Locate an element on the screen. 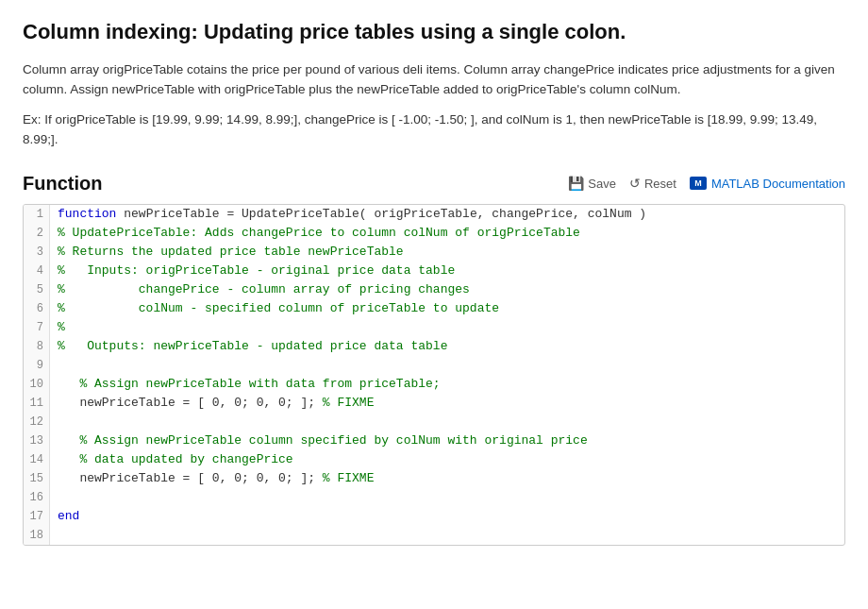 This screenshot has height=609, width=868. save-button: 💾 Save is located at coordinates (593, 183).